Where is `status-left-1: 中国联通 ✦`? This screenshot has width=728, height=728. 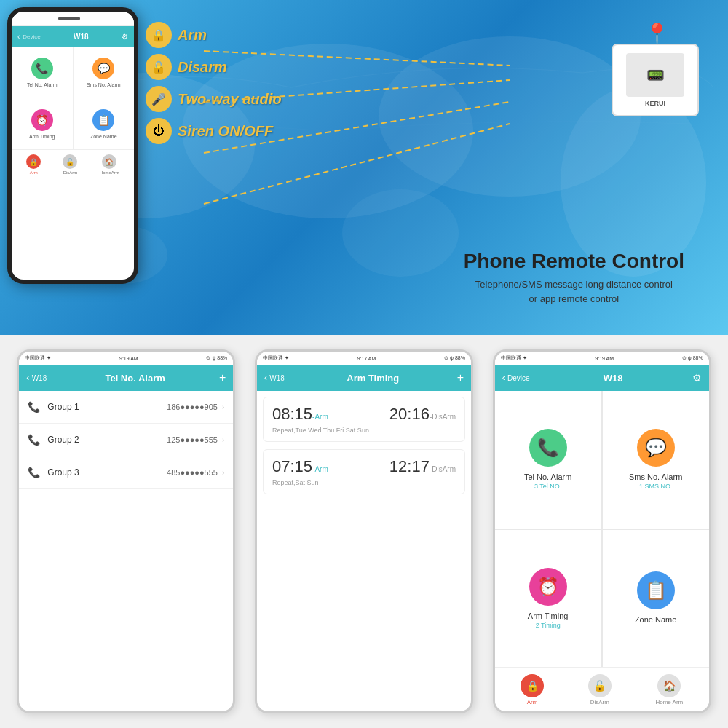
status-left-1: 中国联通 ✦ is located at coordinates (38, 358).